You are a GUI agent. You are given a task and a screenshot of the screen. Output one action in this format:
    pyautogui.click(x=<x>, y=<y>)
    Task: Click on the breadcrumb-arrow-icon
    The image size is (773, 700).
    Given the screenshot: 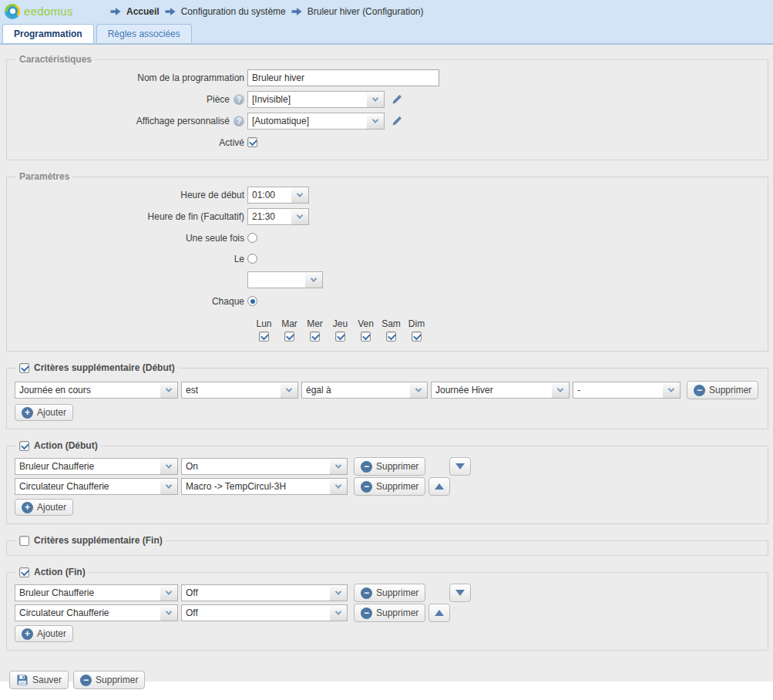 What is the action you would take?
    pyautogui.click(x=116, y=12)
    